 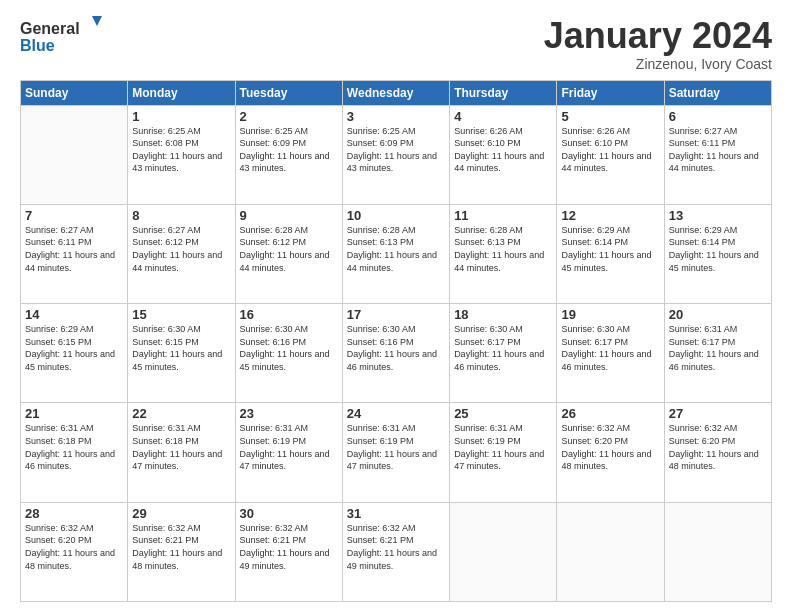 I want to click on day-info: Sunrise: 6:29 AM Sunset: 6:15 PM Dayligh…, so click(x=74, y=348).